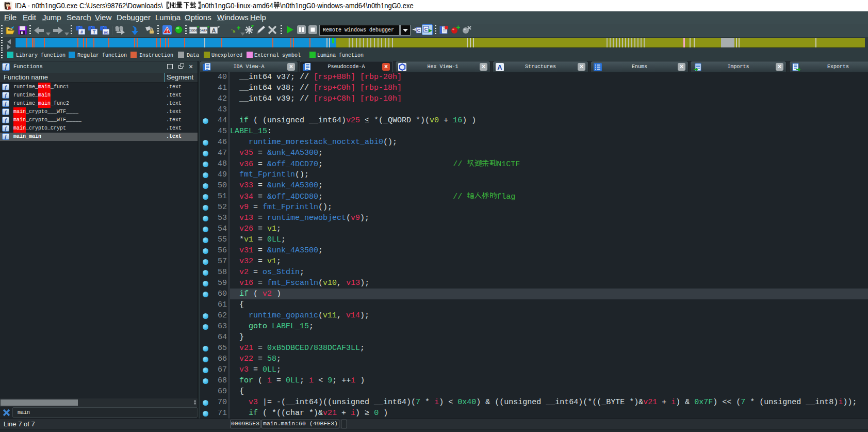 The image size is (868, 432). I want to click on svg-text: DATA, so click(204, 30).